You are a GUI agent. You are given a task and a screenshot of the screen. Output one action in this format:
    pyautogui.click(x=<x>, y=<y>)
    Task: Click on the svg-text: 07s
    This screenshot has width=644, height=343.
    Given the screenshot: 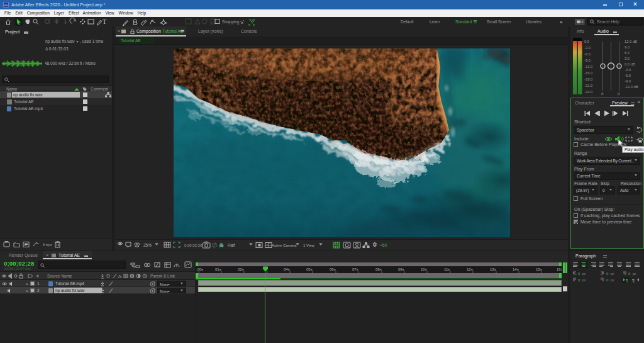 What is the action you would take?
    pyautogui.click(x=355, y=269)
    